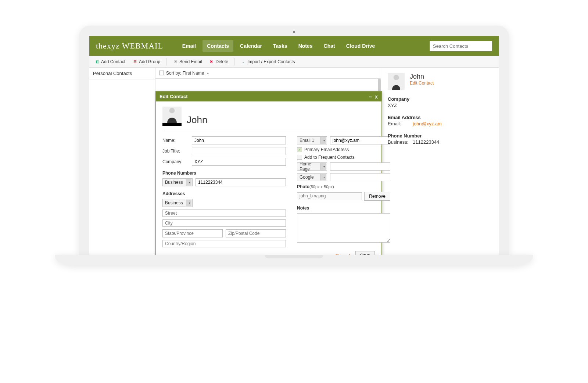  I want to click on add-contact-label: Add Contact, so click(113, 62).